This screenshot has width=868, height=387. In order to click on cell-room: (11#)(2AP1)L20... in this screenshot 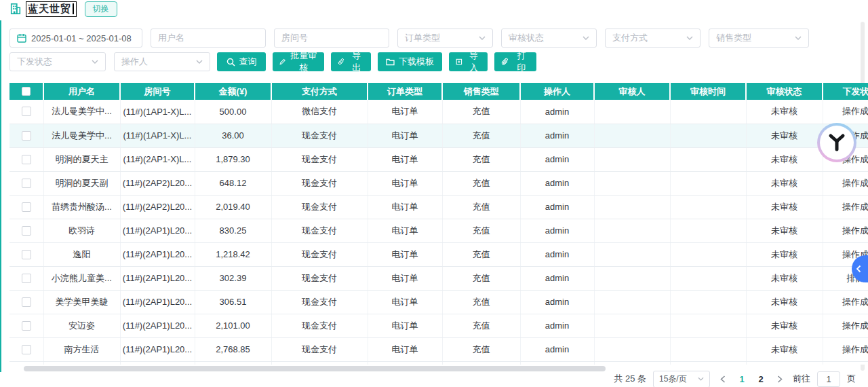, I will do `click(157, 254)`.